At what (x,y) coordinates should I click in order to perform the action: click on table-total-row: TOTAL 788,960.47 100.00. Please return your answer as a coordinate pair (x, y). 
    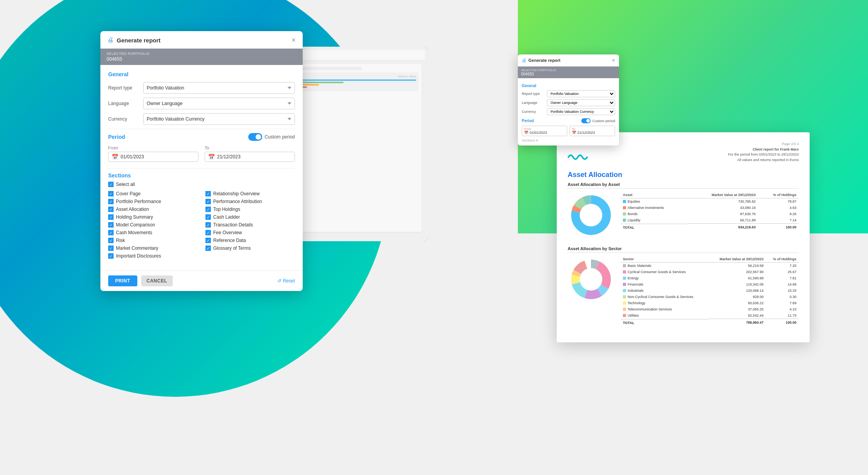
    Looking at the image, I should click on (710, 323).